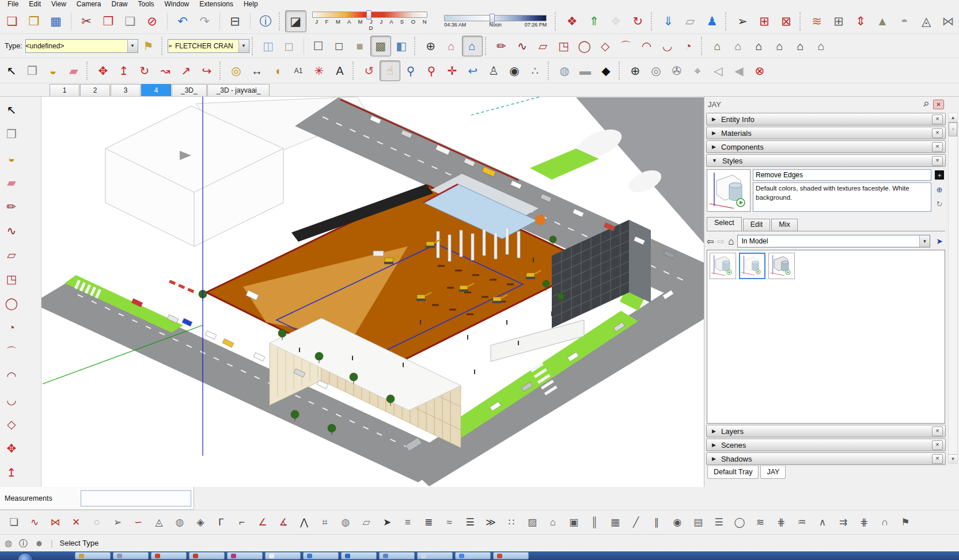 Image resolution: width=959 pixels, height=560 pixels. I want to click on building-tool-icon: ⌂, so click(553, 523).